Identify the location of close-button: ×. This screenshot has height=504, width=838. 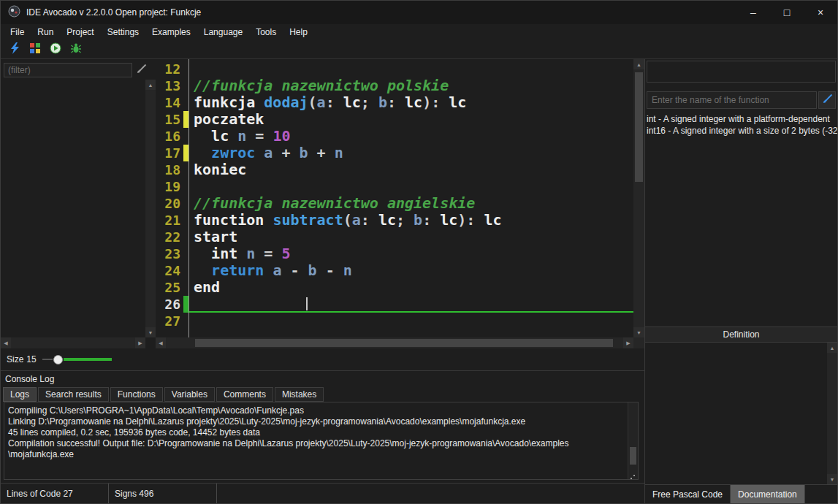
(820, 12).